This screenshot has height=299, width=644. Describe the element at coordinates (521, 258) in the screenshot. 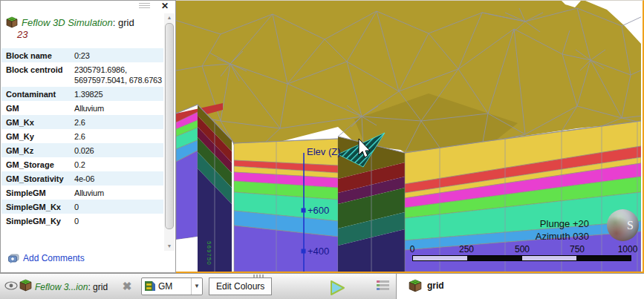

I see `scale-bar` at that location.